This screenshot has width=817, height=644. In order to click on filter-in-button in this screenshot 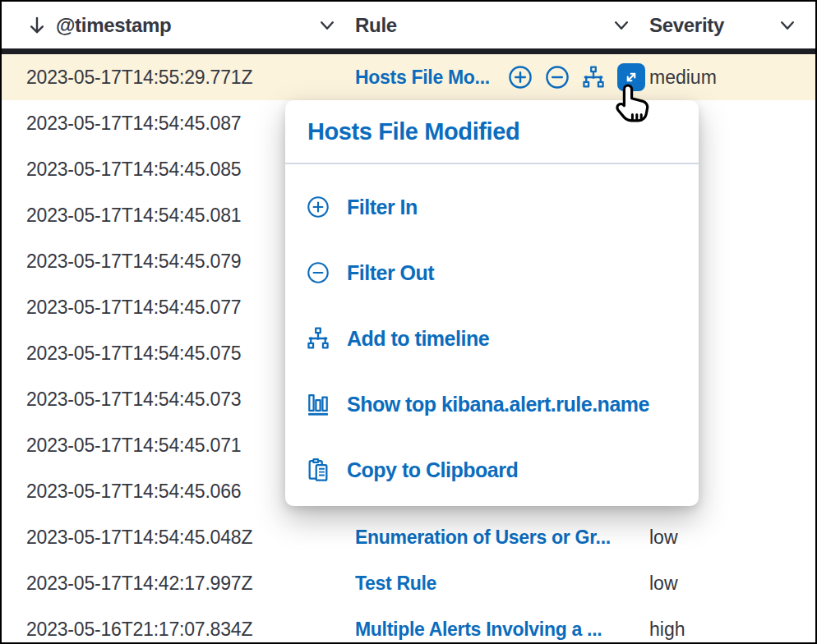, I will do `click(520, 77)`.